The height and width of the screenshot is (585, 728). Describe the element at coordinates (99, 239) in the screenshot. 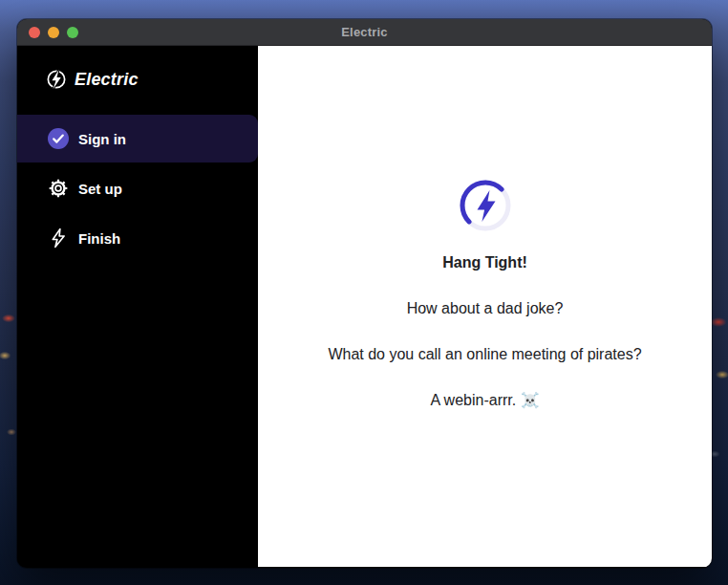

I see `sidebar-item-label: Finish` at that location.